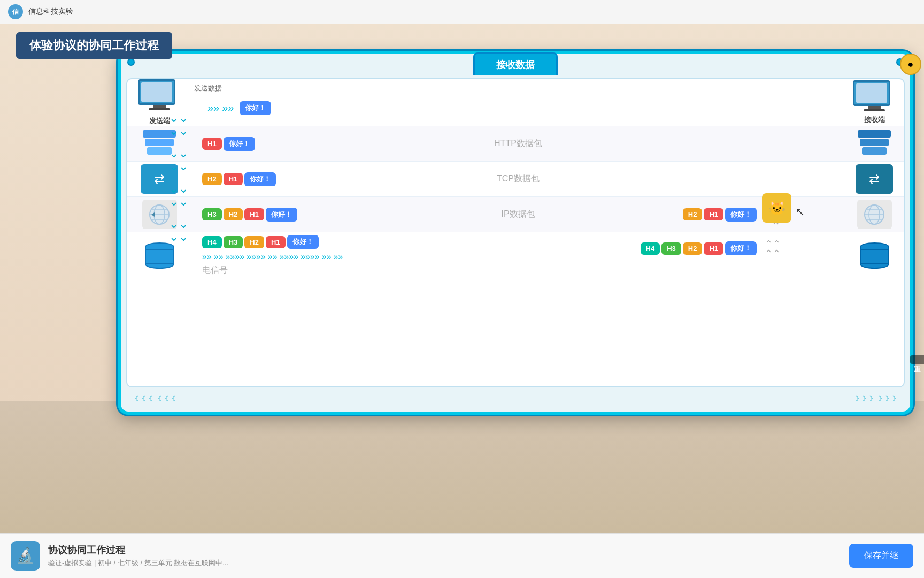  I want to click on left-icon-signal, so click(159, 256).